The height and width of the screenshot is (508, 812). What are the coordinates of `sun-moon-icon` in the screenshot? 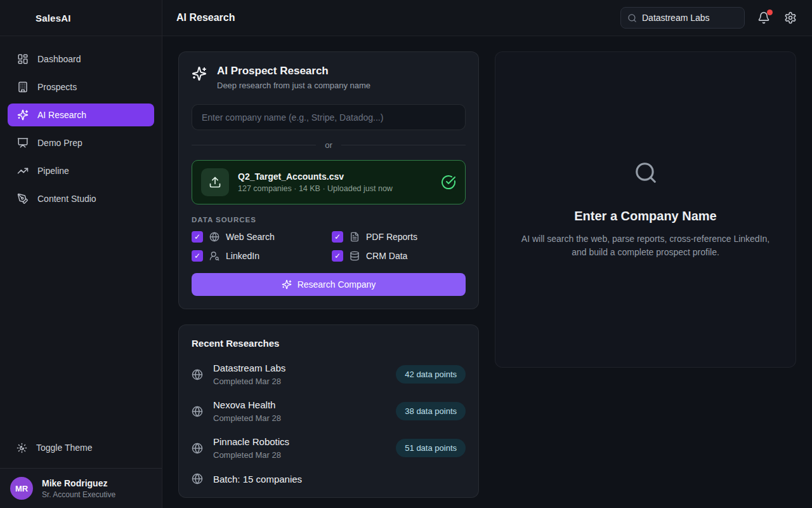 It's located at (22, 448).